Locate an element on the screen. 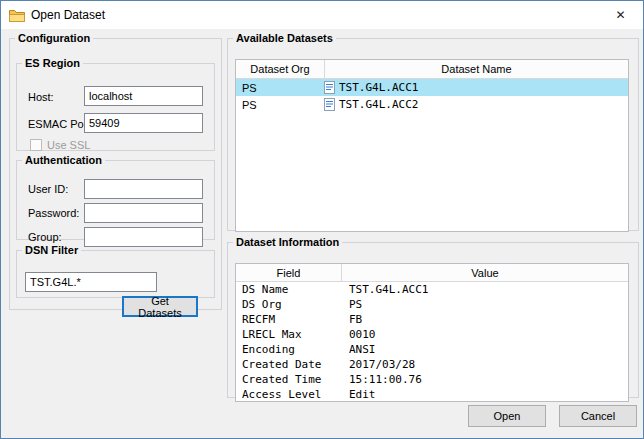 The image size is (644, 439). info-value: TST.G4L.ACC1 is located at coordinates (484, 290).